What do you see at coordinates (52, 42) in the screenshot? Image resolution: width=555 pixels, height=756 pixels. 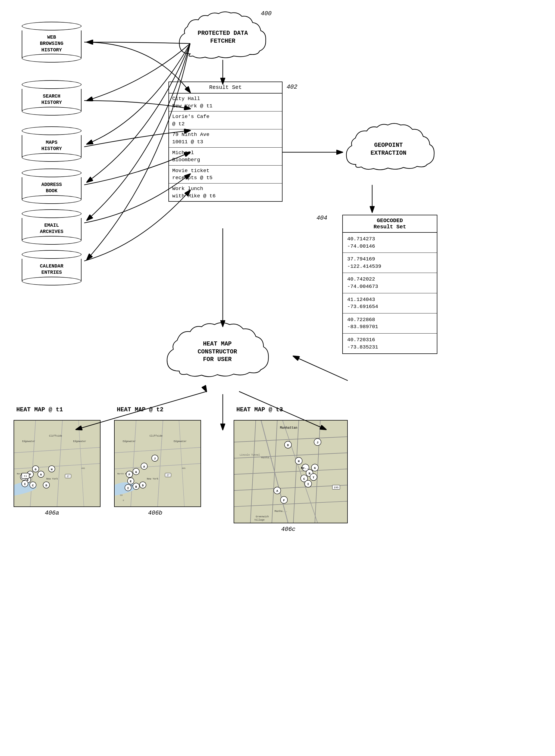 I see `db-web-browsing-history: WEB BROWSING HISTORY` at bounding box center [52, 42].